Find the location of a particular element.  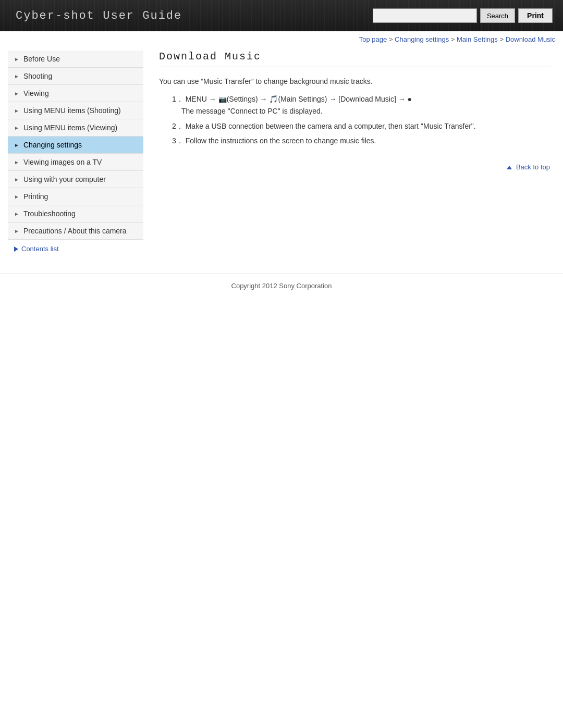

sidebar-item-viewing: ► Viewing is located at coordinates (76, 94).